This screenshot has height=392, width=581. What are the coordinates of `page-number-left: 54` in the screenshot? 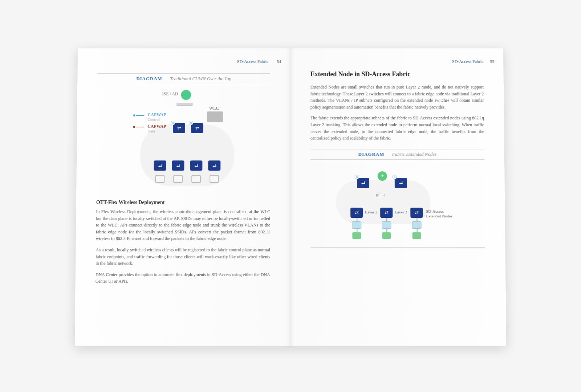 It's located at (279, 62).